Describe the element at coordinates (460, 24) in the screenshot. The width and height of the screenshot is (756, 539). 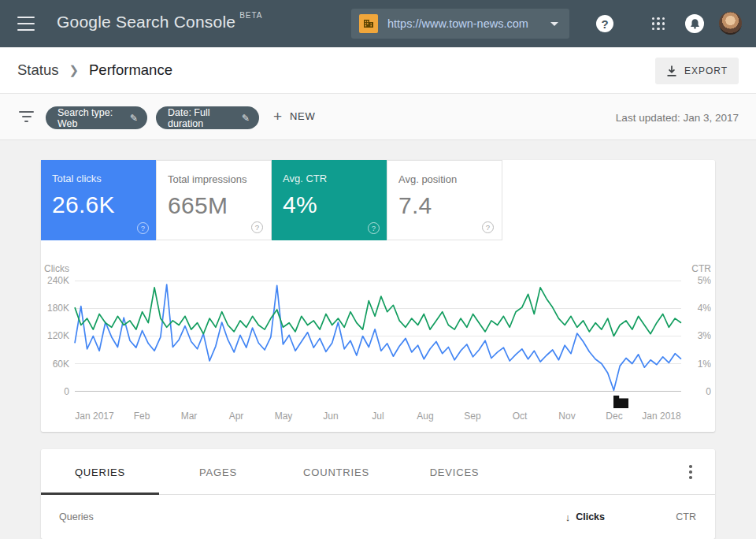
I see `property-selector: https://www.town-news.com` at that location.